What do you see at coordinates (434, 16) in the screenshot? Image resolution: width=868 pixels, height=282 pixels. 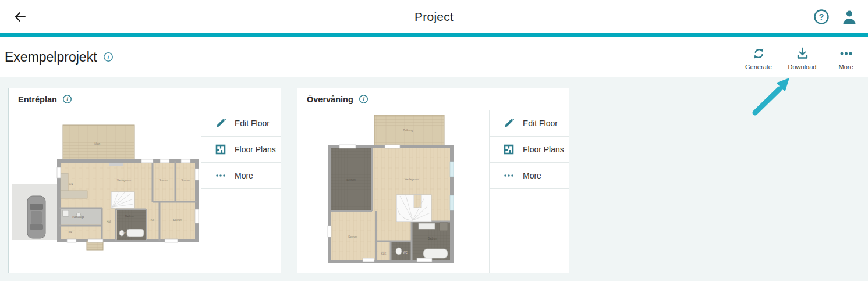 I see `top-header: Project ?` at bounding box center [434, 16].